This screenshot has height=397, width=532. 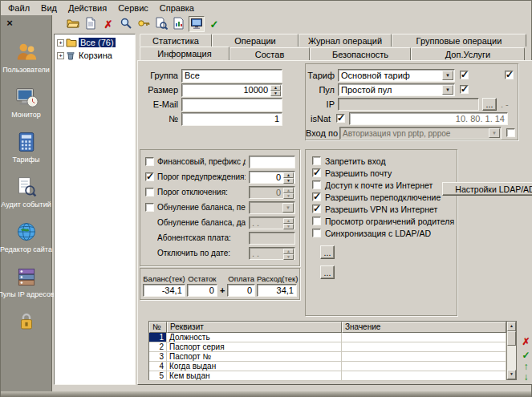 What do you see at coordinates (95, 43) in the screenshot?
I see `tree-item-all: + Все (76)` at bounding box center [95, 43].